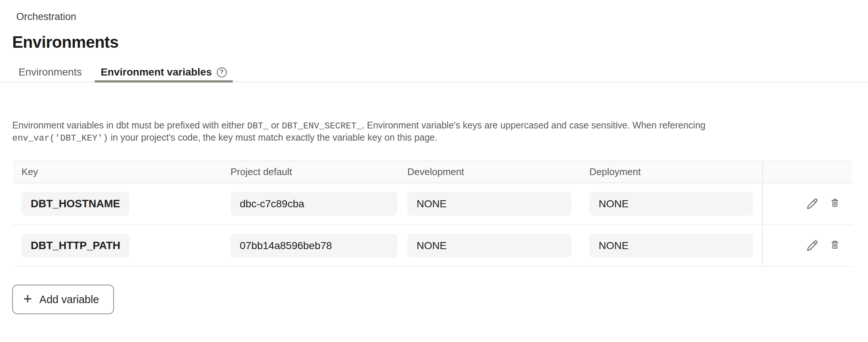  Describe the element at coordinates (310, 246) in the screenshot. I see `project-default-cell: 07bb14a8596beb78` at that location.